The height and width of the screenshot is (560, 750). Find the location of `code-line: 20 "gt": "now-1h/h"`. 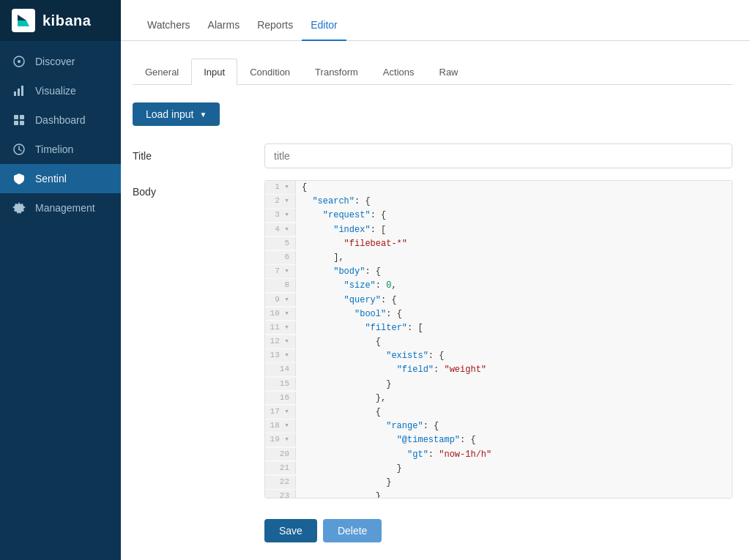

code-line: 20 "gt": "now-1h/h" is located at coordinates (498, 455).